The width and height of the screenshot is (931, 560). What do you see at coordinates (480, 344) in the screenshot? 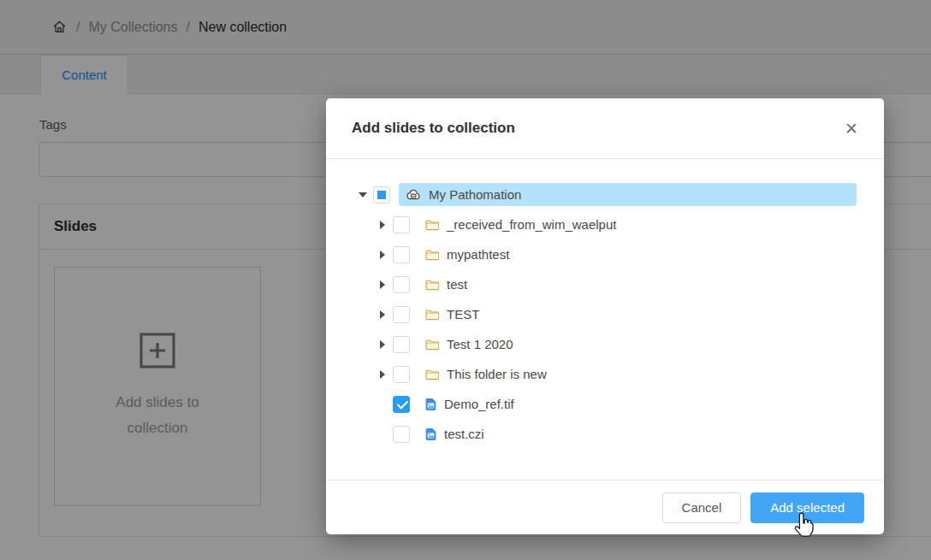
I see `tree-item-label: Test 1 2020` at bounding box center [480, 344].